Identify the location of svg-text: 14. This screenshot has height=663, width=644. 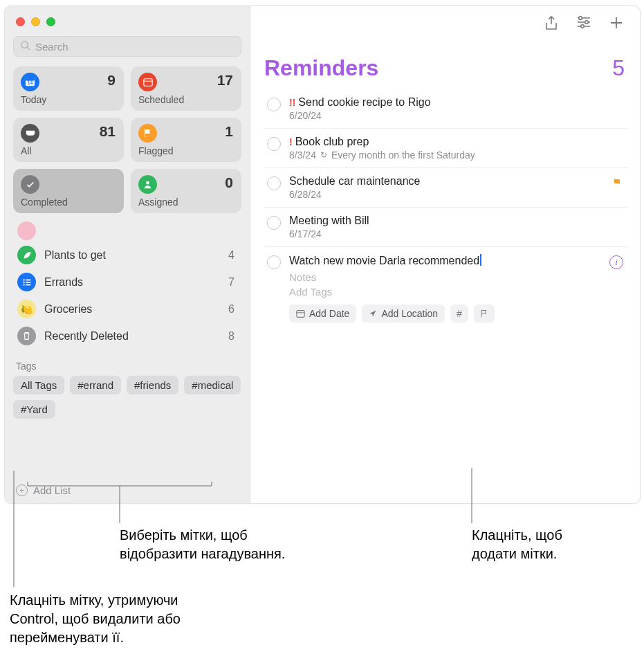
(30, 83).